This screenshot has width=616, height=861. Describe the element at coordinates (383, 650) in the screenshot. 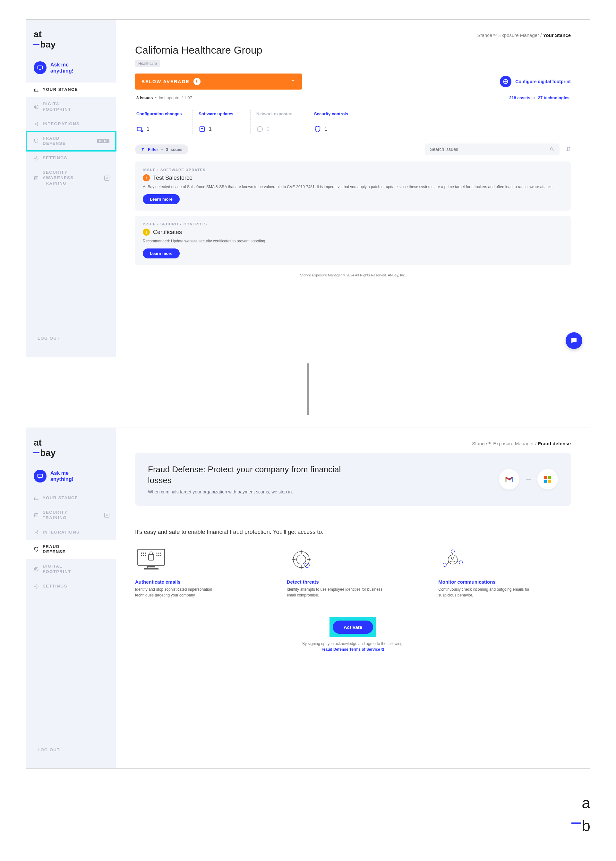

I see `external-link-icon: ⧉` at that location.